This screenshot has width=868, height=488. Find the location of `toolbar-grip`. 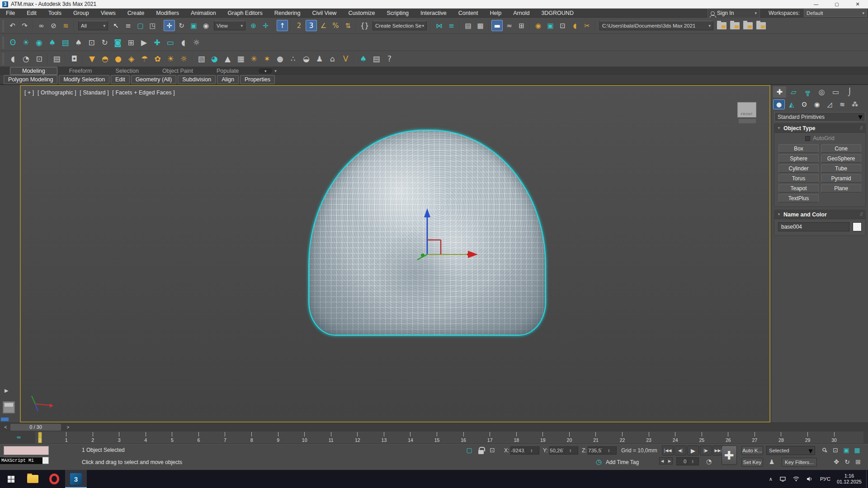

toolbar-grip is located at coordinates (3, 42).